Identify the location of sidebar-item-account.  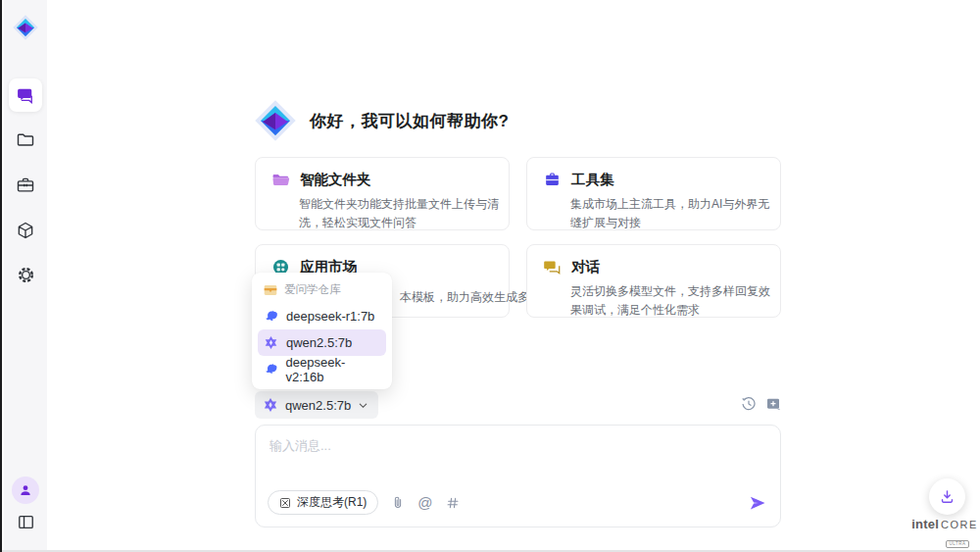
(25, 490).